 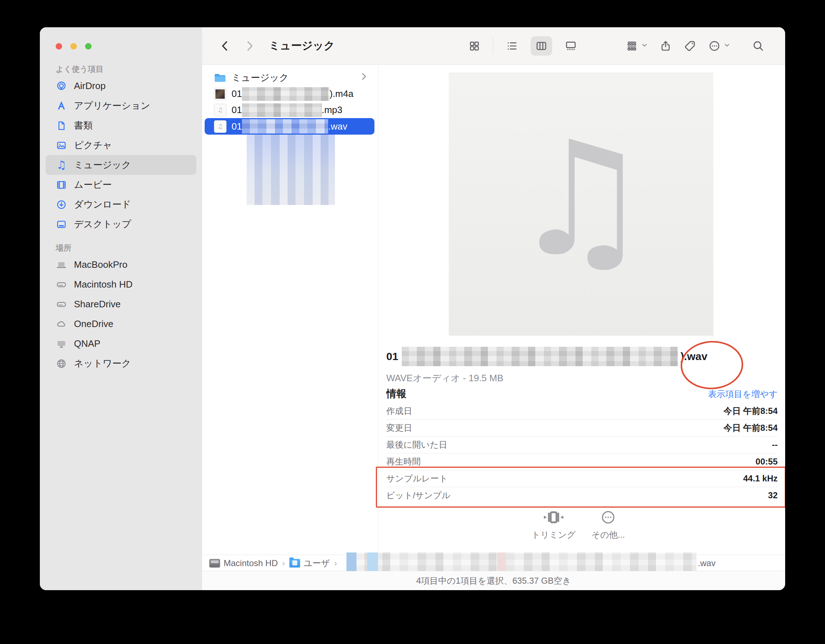 What do you see at coordinates (121, 363) in the screenshot?
I see `sidebar-item-network: ネットワーク` at bounding box center [121, 363].